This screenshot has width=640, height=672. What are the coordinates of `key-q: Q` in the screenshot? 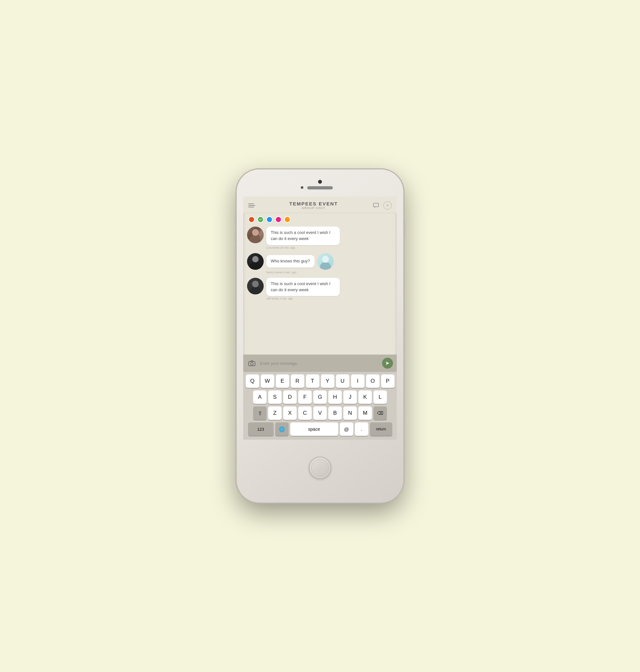 It's located at (252, 381).